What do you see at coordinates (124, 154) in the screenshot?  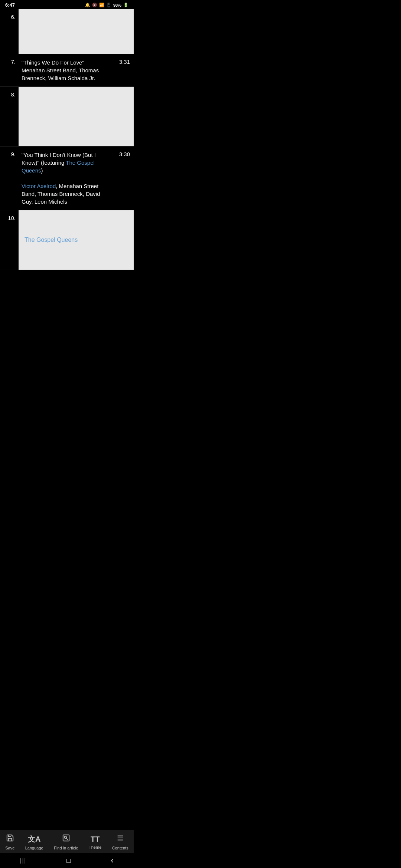 I see `track-duration: 3:30` at bounding box center [124, 154].